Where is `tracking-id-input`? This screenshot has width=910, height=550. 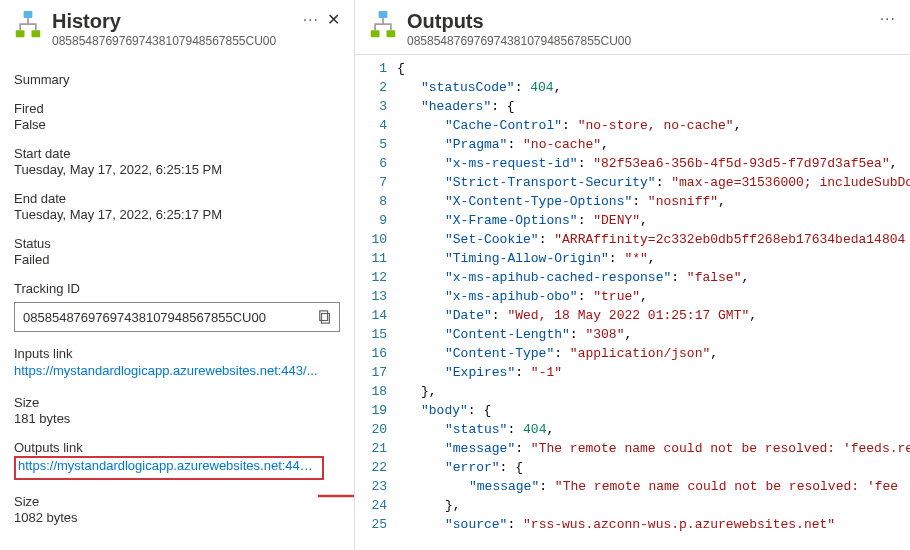
tracking-id-input is located at coordinates (162, 318).